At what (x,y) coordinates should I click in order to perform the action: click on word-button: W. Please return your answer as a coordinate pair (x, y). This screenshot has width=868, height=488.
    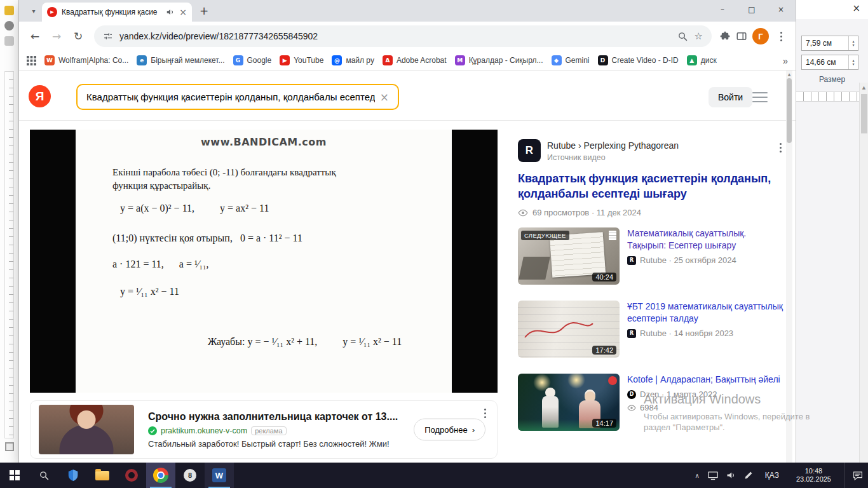
    Looking at the image, I should click on (219, 475).